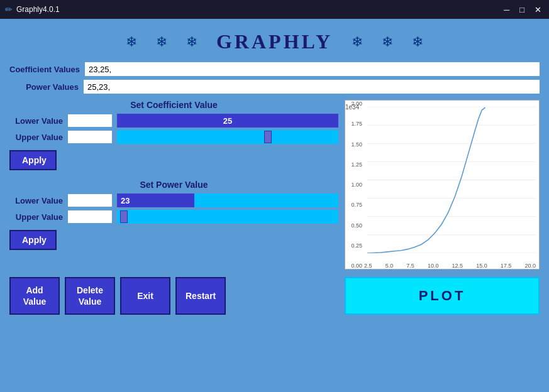 This screenshot has height=392, width=549. Describe the element at coordinates (38, 9) in the screenshot. I see `app-title: Graphly4.0.1` at that location.